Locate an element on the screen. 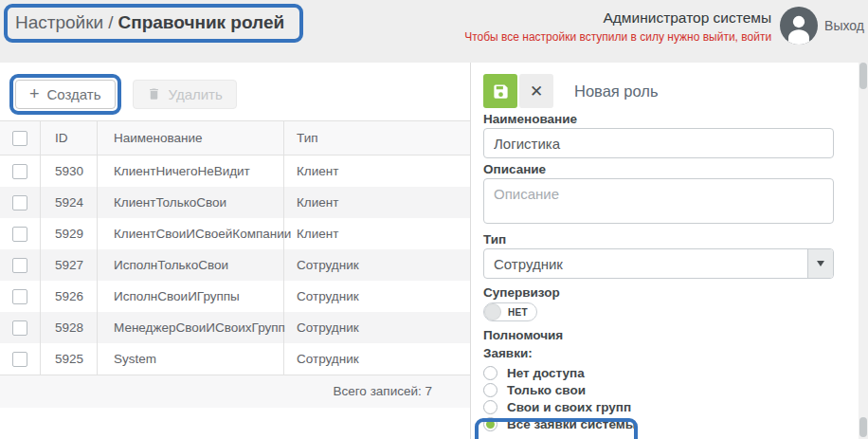 The height and width of the screenshot is (439, 868). table-row: 5924 КлиентТолькоСвои Клиент is located at coordinates (235, 203).